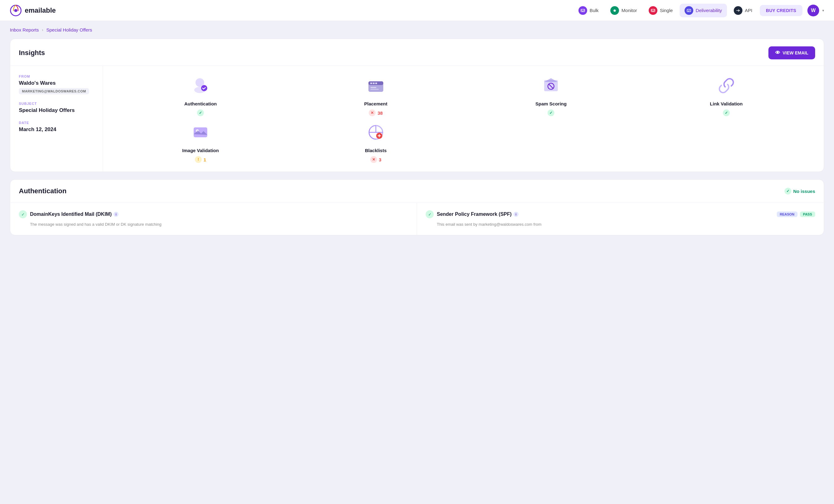 This screenshot has height=504, width=834. I want to click on view-email-button: 👁 VIEW EMAIL, so click(792, 53).